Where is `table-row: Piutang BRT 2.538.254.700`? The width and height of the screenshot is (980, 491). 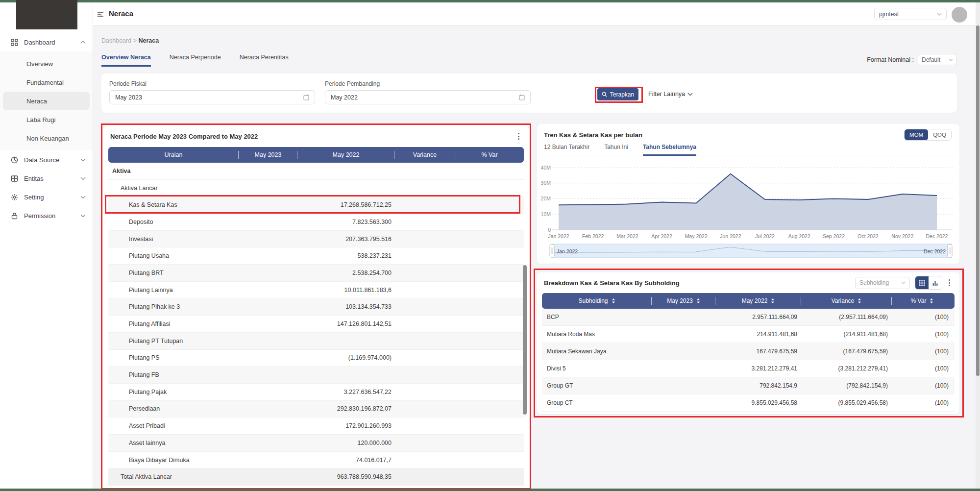
table-row: Piutang BRT 2.538.254.700 is located at coordinates (316, 273).